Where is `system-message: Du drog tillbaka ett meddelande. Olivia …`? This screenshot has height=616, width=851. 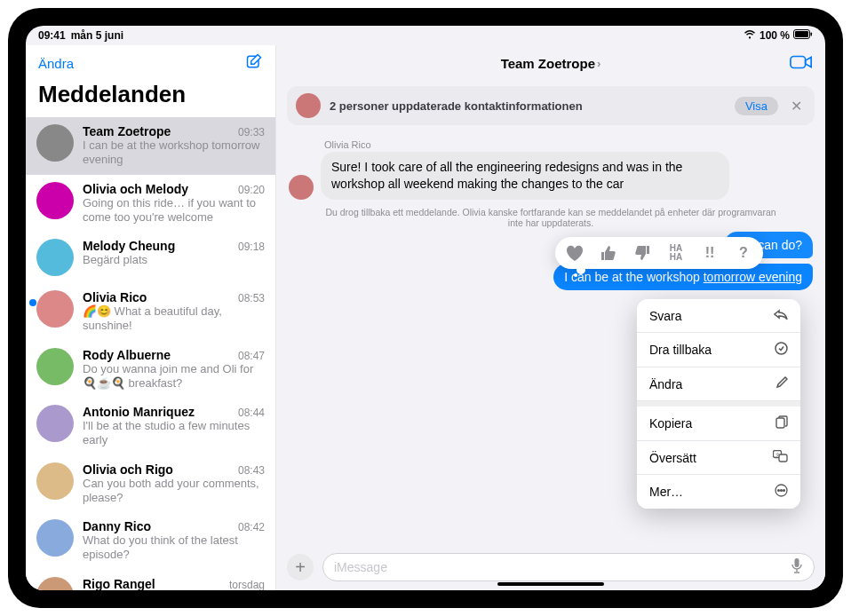
system-message: Du drog tillbaka ett meddelande. Olivia … is located at coordinates (551, 217).